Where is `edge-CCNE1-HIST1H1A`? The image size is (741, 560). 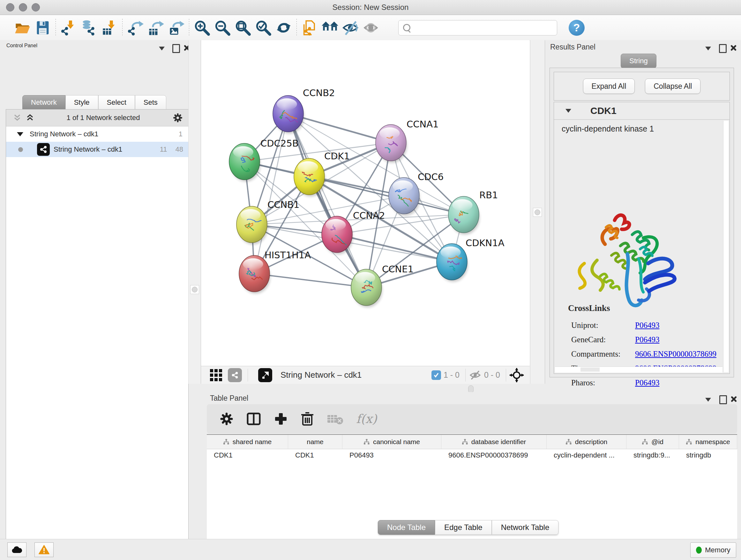 edge-CCNE1-HIST1H1A is located at coordinates (310, 280).